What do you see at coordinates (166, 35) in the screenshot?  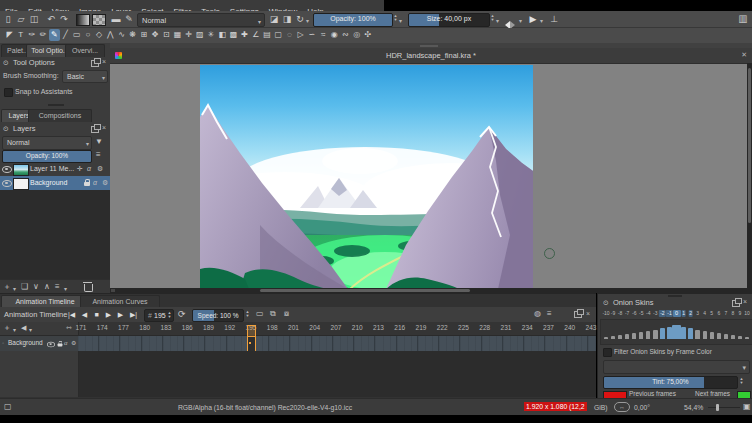 I see `crop-tool: ⊡` at bounding box center [166, 35].